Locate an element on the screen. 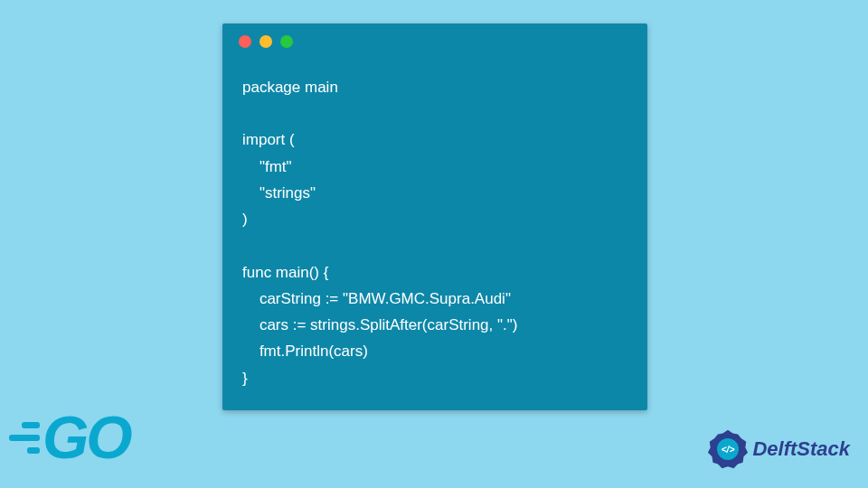 The height and width of the screenshot is (488, 868). delftstack-logo: </> DelftStack is located at coordinates (778, 449).